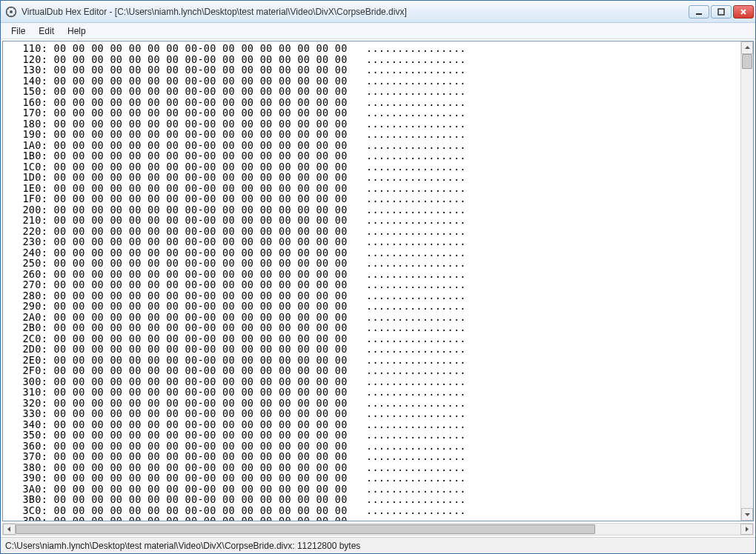 This screenshot has height=554, width=756. Describe the element at coordinates (747, 47) in the screenshot. I see `scroll-up-button` at that location.